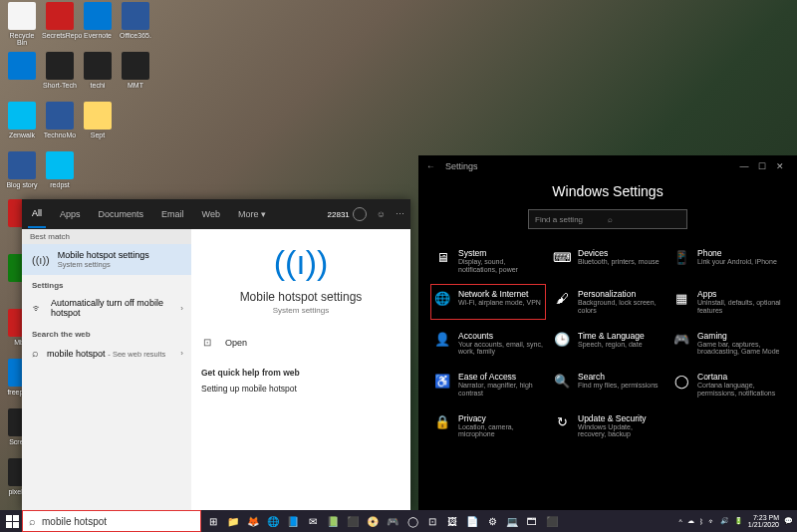 The height and width of the screenshot is (532, 797). Describe the element at coordinates (462, 166) in the screenshot. I see `settings-app-title: Settings` at that location.